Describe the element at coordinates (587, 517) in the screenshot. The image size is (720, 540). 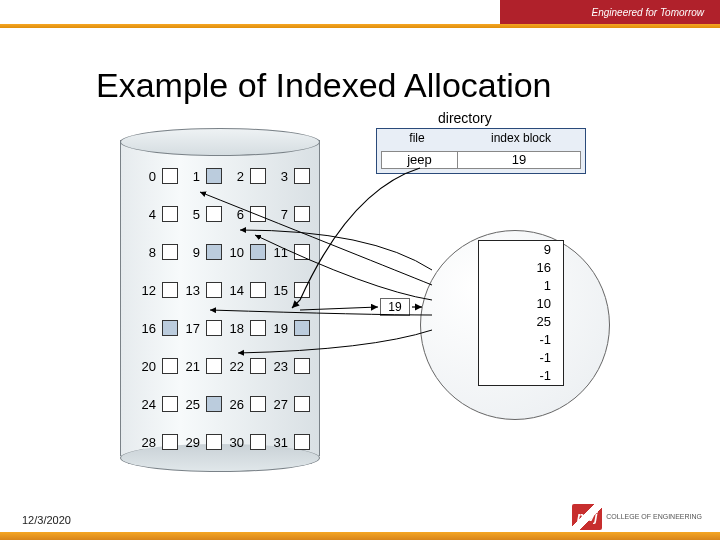
I see `logo-icon: mvj` at that location.